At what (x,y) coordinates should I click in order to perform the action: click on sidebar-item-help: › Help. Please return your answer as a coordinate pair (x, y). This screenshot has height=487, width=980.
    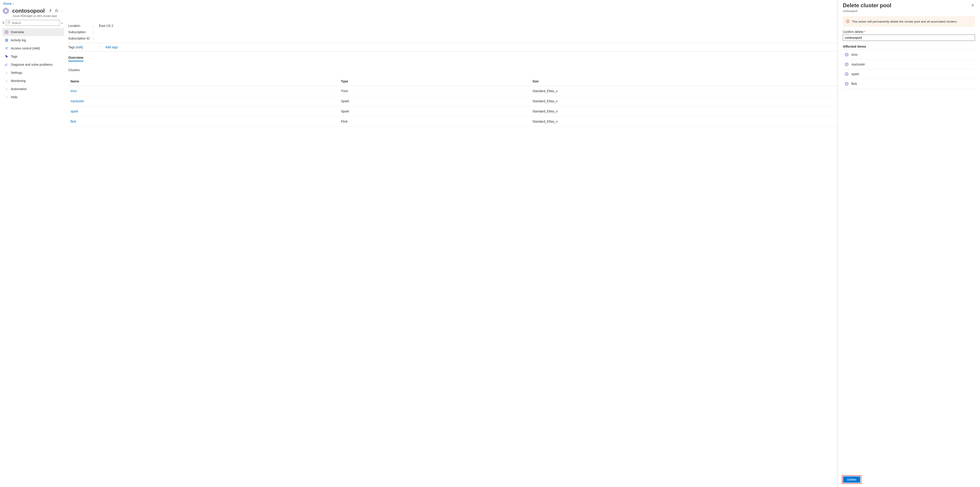
    Looking at the image, I should click on (33, 97).